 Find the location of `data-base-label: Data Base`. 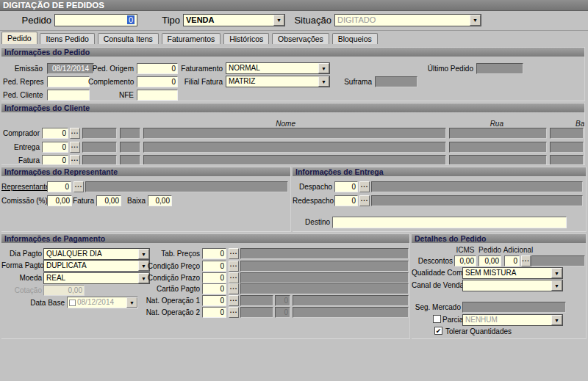

data-base-label: Data Base is located at coordinates (40, 302).